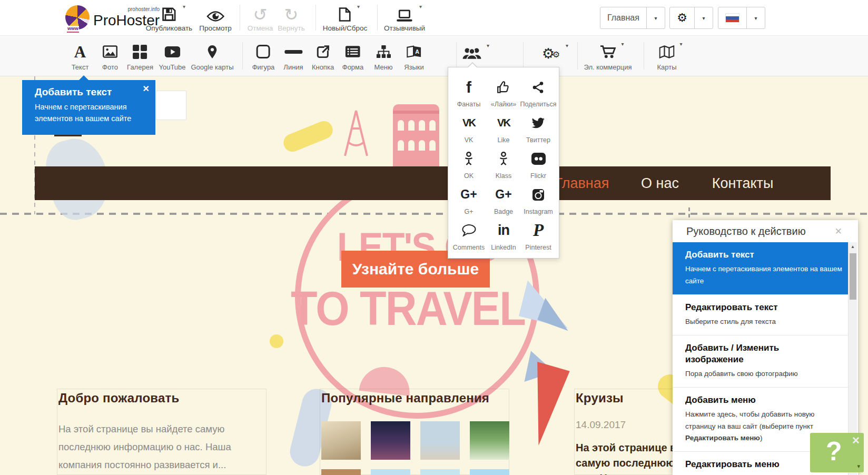  Describe the element at coordinates (80, 57) in the screenshot. I see `element-text-button: A Текст` at that location.